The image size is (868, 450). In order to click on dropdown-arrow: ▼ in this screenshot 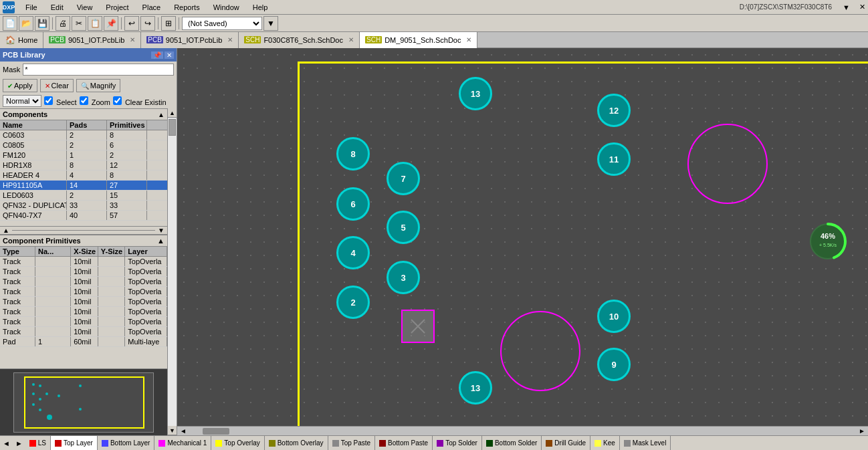, I will do `click(271, 23)`.